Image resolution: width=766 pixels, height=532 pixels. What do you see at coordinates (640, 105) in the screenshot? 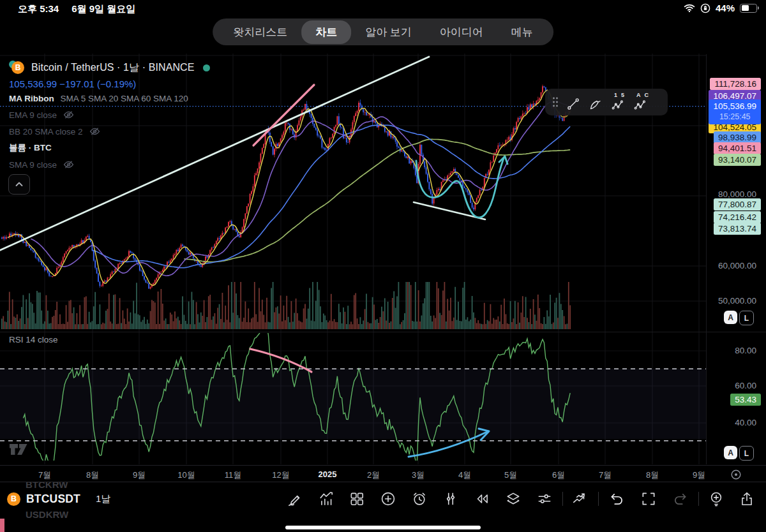
I see `elliott-correction-icon` at bounding box center [640, 105].